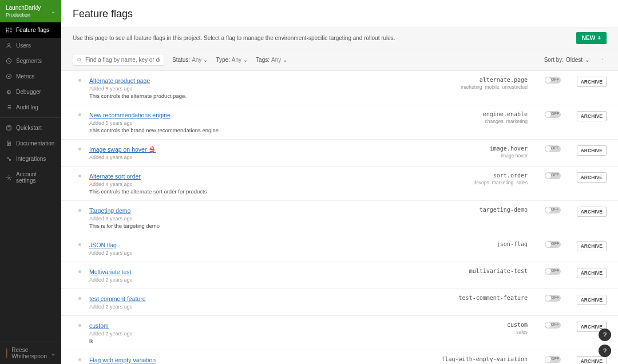 The height and width of the screenshot is (364, 618). Describe the element at coordinates (31, 46) in the screenshot. I see `sidebar-item-users: Users` at that location.